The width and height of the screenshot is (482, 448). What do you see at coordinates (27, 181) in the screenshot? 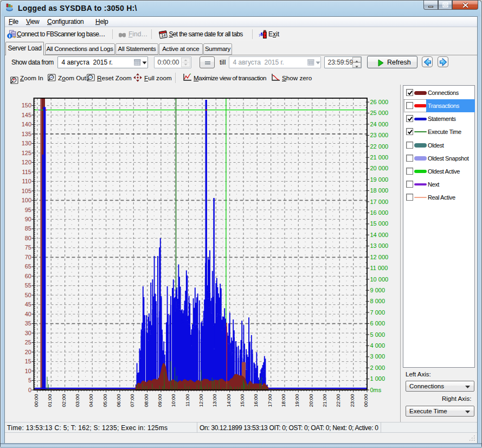
I see `svg-text: 110` at bounding box center [27, 181].